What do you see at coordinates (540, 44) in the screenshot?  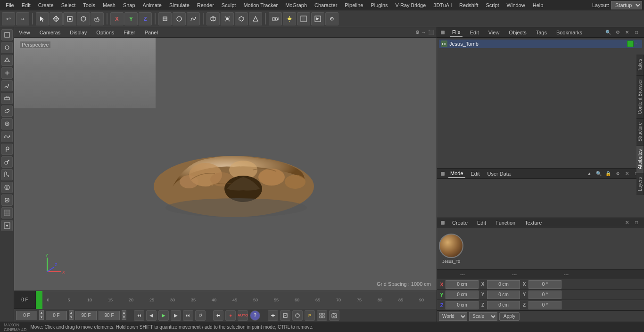 I see `object-row-jesus-tomb: L0 Jesus_Tomb ·` at bounding box center [540, 44].